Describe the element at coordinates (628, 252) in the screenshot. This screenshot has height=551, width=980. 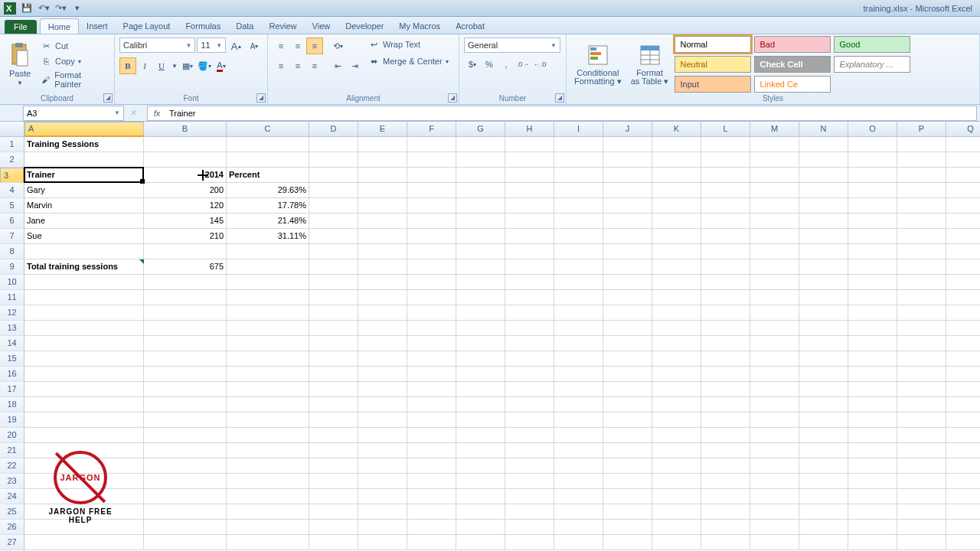
I see `cell-J8` at that location.